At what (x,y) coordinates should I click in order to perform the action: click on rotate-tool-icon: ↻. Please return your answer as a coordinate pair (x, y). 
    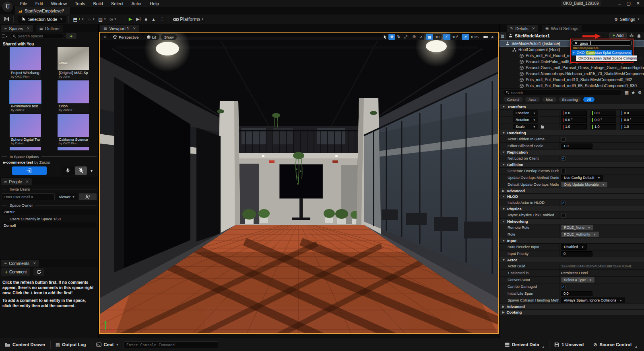
    Looking at the image, I should click on (398, 37).